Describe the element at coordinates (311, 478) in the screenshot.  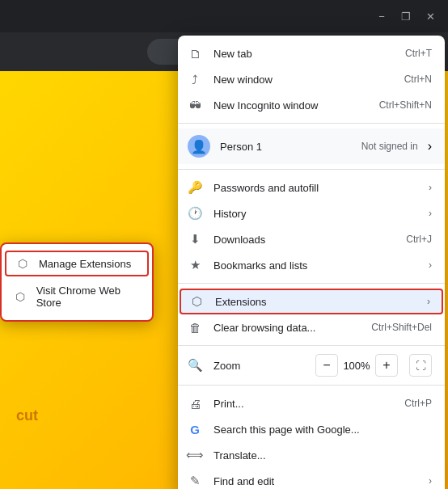
I see `find-edit-item: ✎ Find and edit ›` at that location.